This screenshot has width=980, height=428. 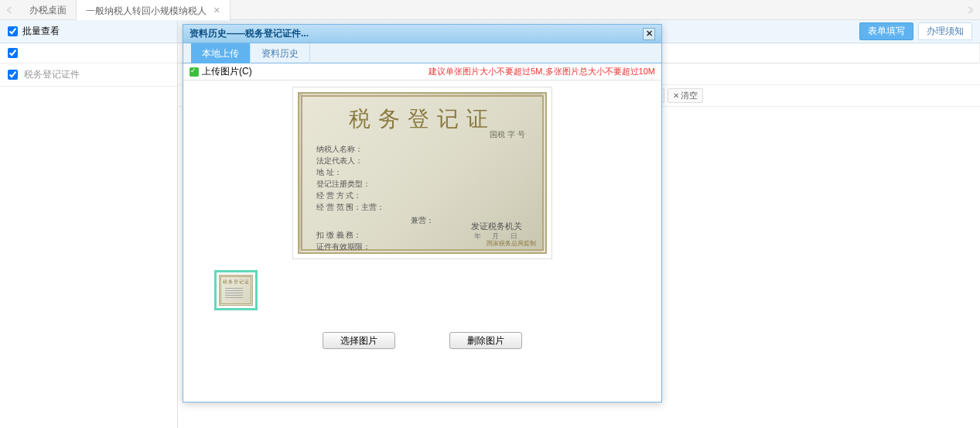 What do you see at coordinates (280, 53) in the screenshot?
I see `tab-label: 资料历史` at bounding box center [280, 53].